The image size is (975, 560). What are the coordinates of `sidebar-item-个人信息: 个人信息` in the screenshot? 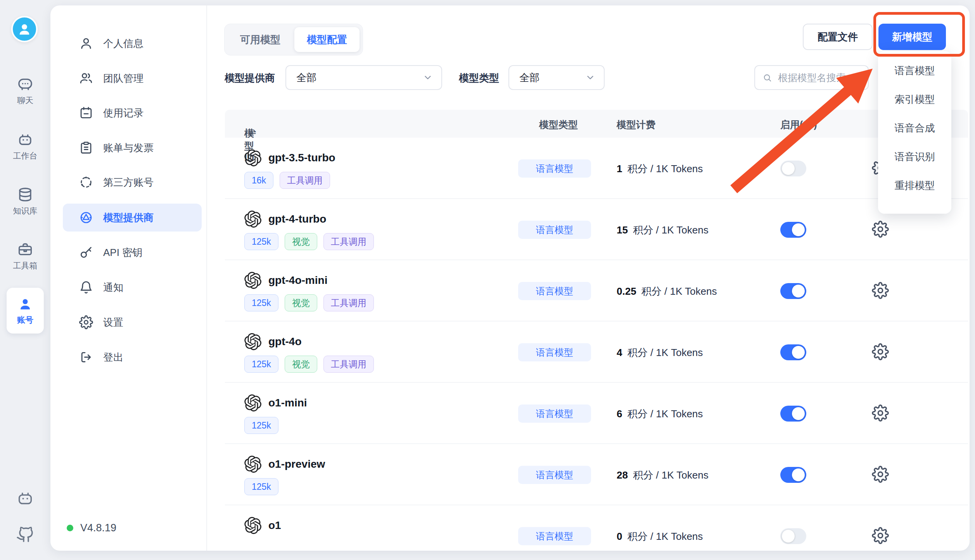 It's located at (132, 43).